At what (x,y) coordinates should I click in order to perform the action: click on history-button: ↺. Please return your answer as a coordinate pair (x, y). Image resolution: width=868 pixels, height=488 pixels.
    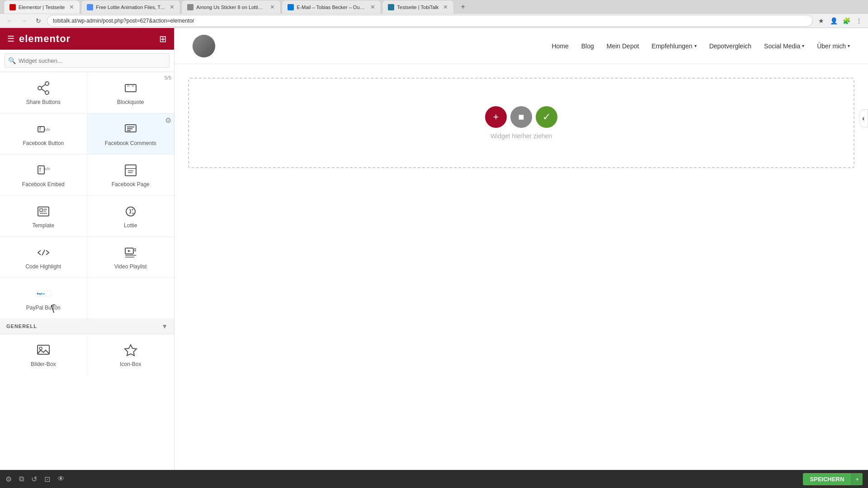
    Looking at the image, I should click on (34, 479).